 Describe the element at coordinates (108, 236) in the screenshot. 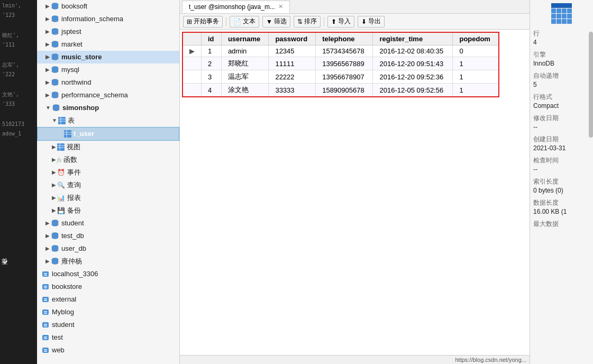

I see `sidebar-item-test_db: ▶test_db` at that location.